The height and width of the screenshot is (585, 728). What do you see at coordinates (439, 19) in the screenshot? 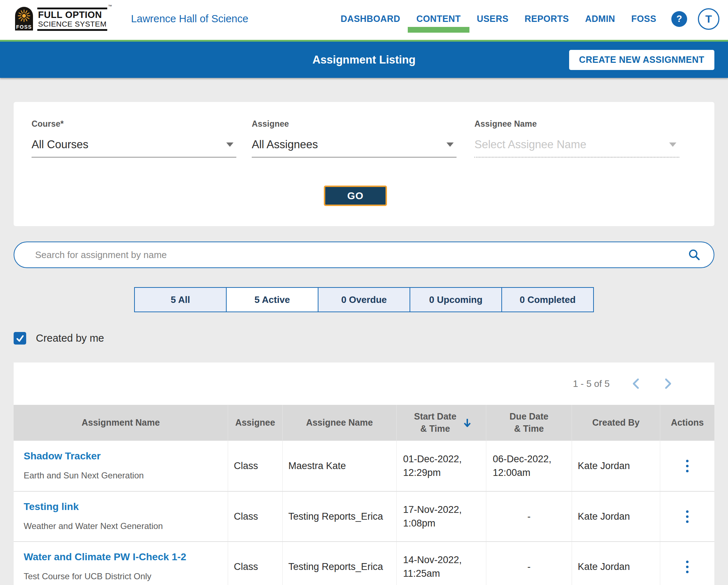
I see `nav-item-content: CONTENT` at bounding box center [439, 19].